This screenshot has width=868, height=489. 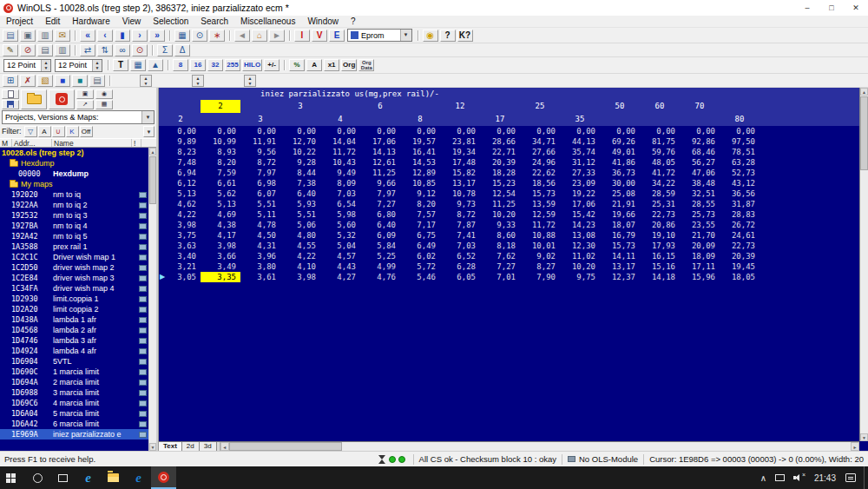 I want to click on map-cell: 8,27, so click(x=540, y=267).